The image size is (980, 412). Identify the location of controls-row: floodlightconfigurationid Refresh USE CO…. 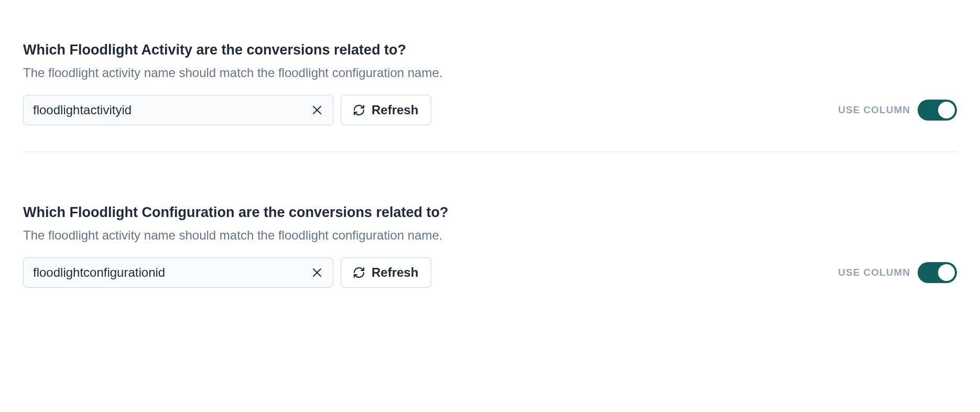
(490, 273).